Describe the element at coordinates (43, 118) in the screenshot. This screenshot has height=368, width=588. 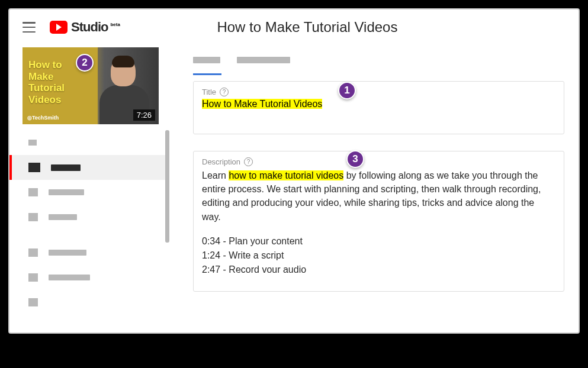
I see `thumb-brand: ◎TechSmith` at that location.